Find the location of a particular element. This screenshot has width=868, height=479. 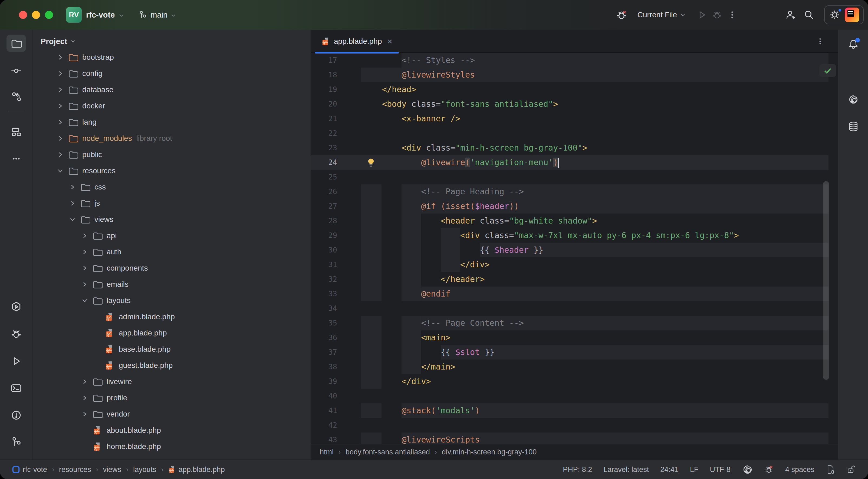

tab-app-blade-php: app.blade.php × is located at coordinates (357, 41).